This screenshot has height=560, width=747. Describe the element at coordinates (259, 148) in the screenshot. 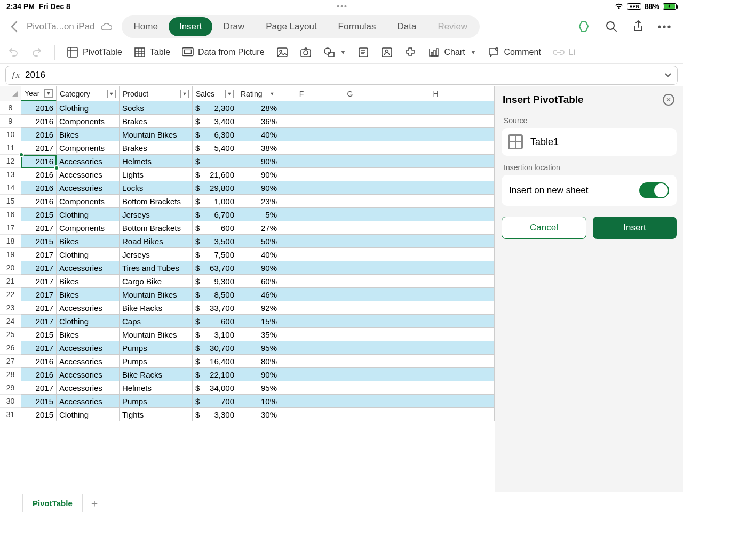

I see `cell-rating: 38%` at that location.